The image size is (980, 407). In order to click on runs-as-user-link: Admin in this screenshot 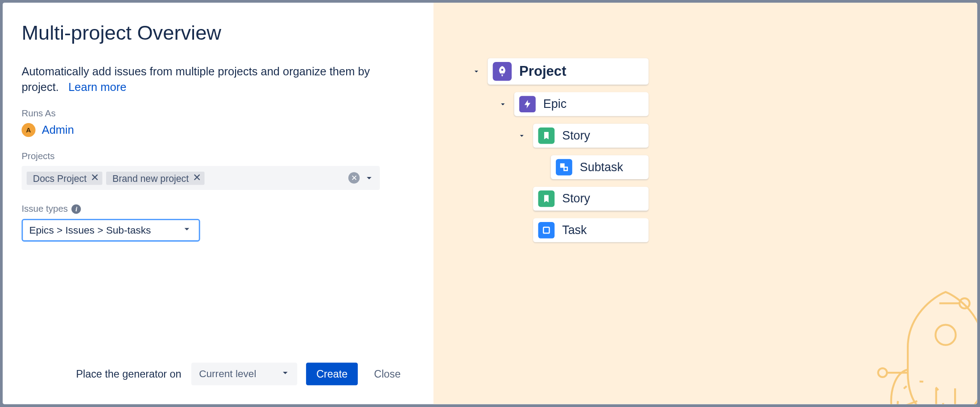, I will do `click(58, 130)`.